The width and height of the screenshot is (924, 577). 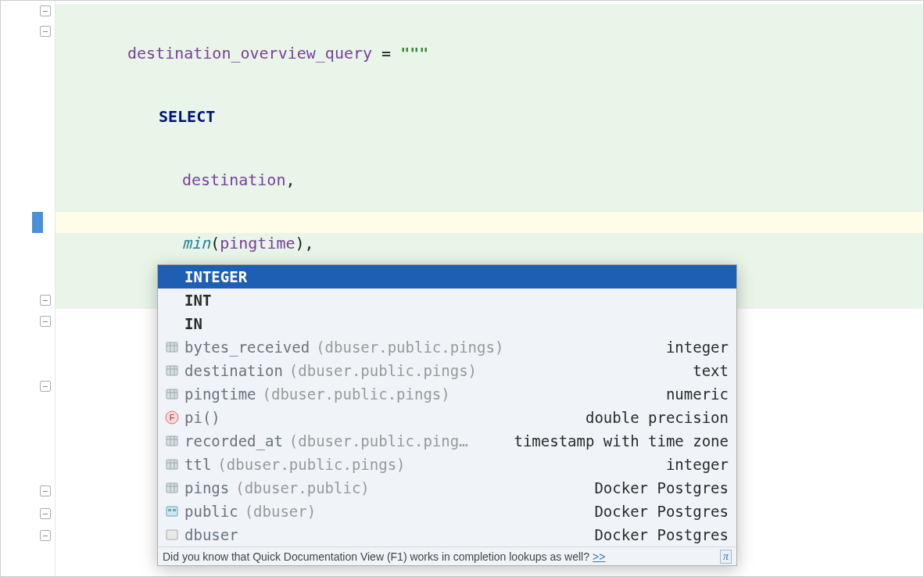 What do you see at coordinates (447, 371) in the screenshot?
I see `completion-item: destination(dbuser.public.pings)text` at bounding box center [447, 371].